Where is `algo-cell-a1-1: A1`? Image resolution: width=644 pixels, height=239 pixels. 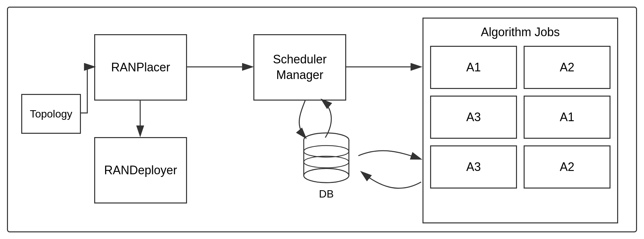 algo-cell-a1-1: A1 is located at coordinates (474, 67).